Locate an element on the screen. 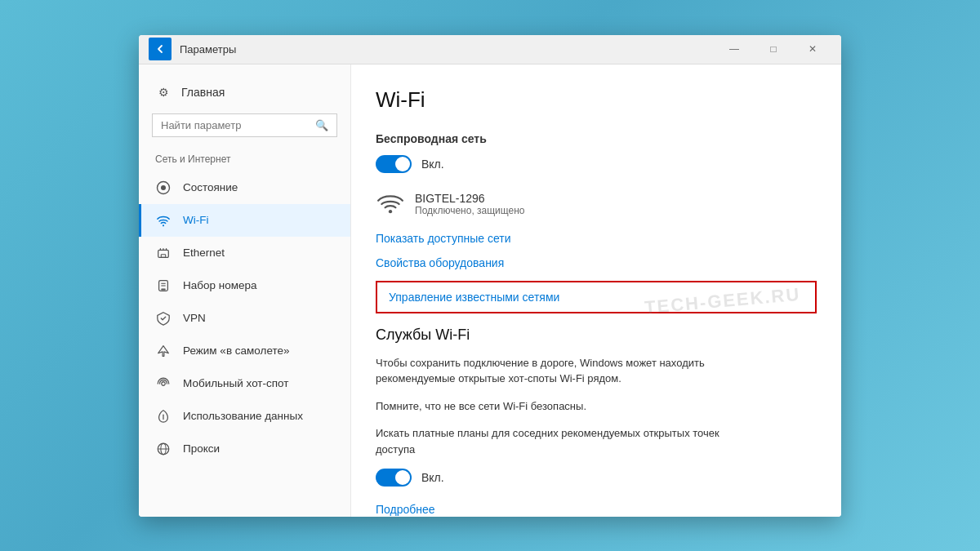 The width and height of the screenshot is (980, 551). status-icon is located at coordinates (163, 188).